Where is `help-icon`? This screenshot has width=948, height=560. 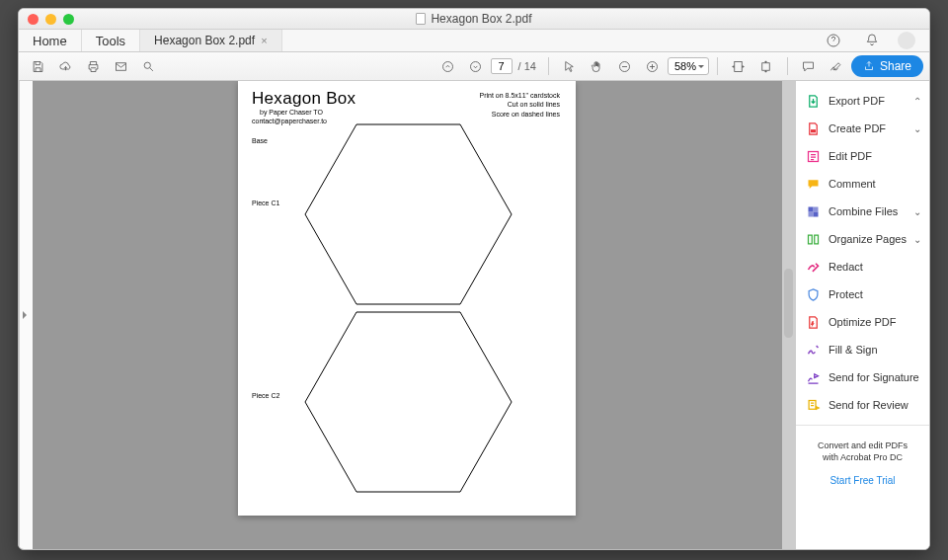 help-icon is located at coordinates (833, 40).